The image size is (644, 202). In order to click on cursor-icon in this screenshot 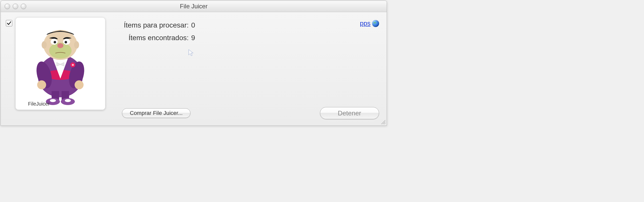, I will do `click(191, 53)`.